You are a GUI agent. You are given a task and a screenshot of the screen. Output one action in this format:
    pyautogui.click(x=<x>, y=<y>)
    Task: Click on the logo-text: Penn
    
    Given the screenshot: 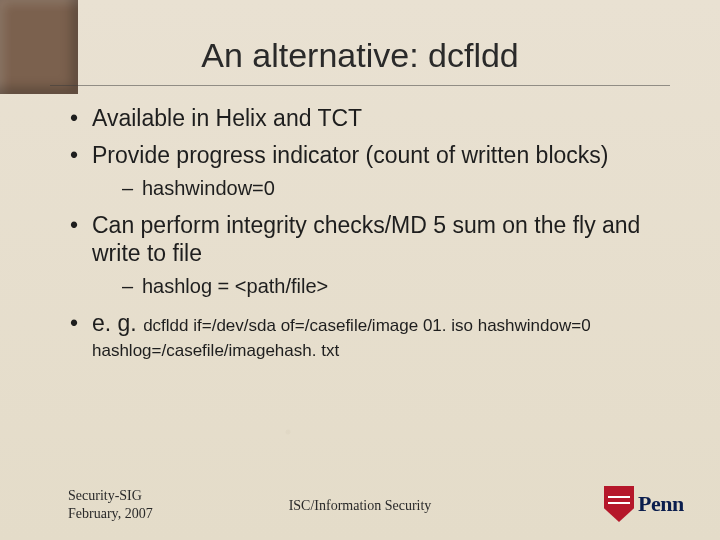 What is the action you would take?
    pyautogui.click(x=661, y=504)
    